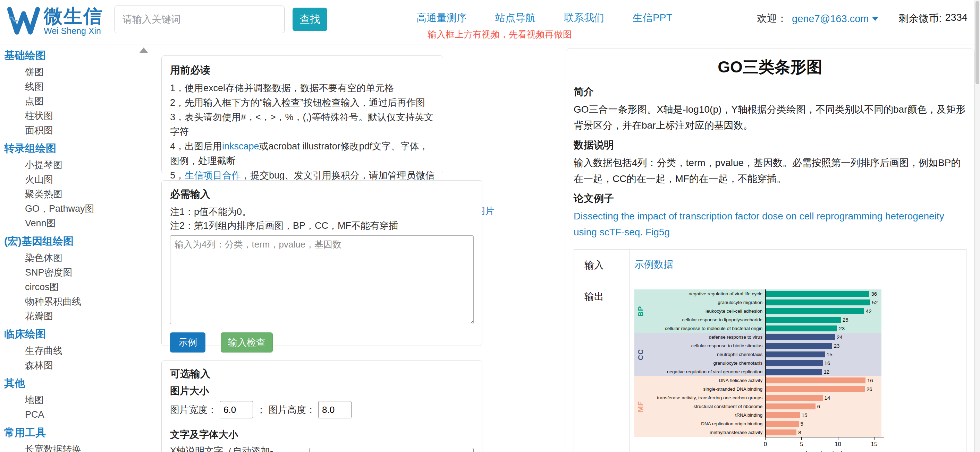 The width and height of the screenshot is (980, 452). What do you see at coordinates (78, 287) in the screenshot?
I see `sidebar-item: circos图` at bounding box center [78, 287].